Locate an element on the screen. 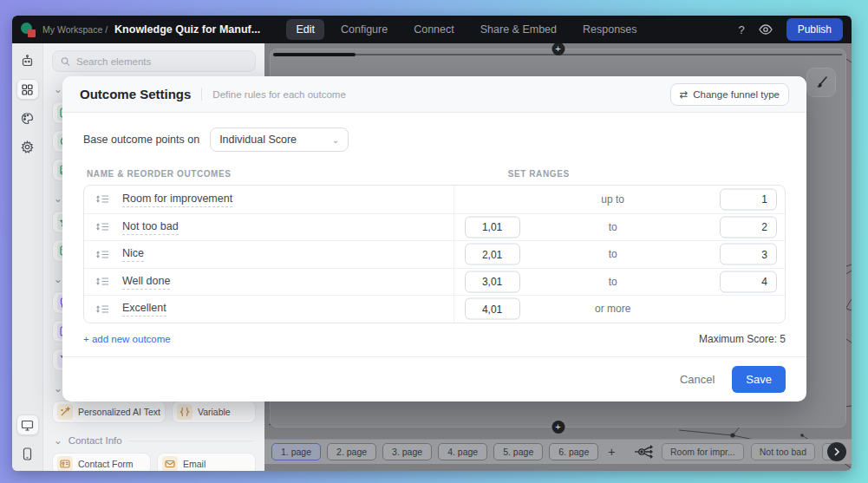  main-nav: Edit Configure Connect Share & Embed Res… is located at coordinates (467, 29).